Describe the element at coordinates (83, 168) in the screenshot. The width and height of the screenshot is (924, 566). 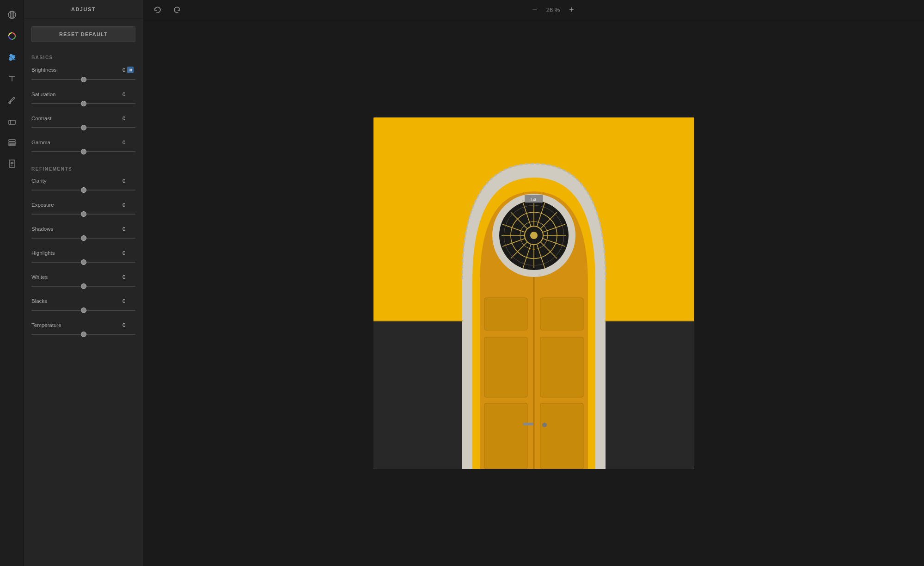
I see `refinements-section-label: REFINEMENTS` at that location.